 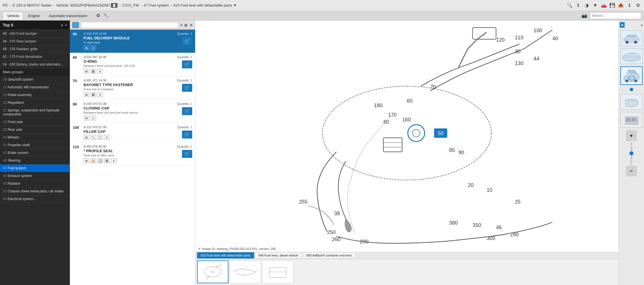 I want to click on sidebar-item-40: 40 Wheels, so click(x=35, y=137).